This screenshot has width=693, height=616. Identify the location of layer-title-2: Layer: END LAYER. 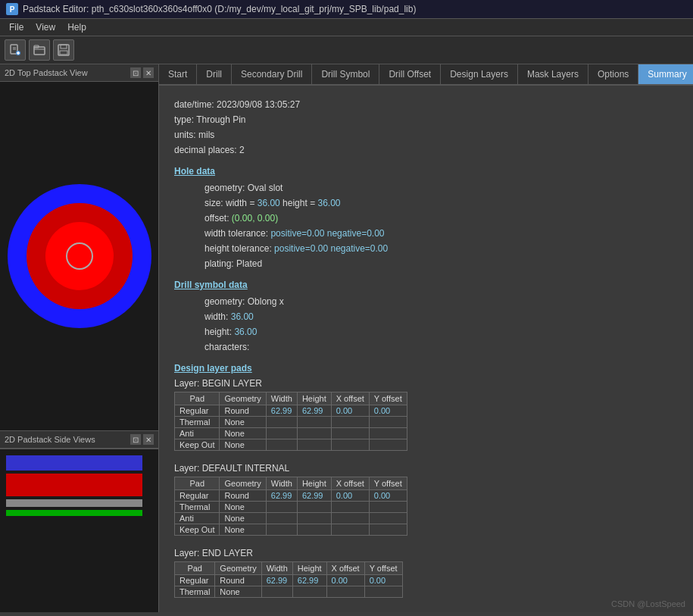
(426, 553).